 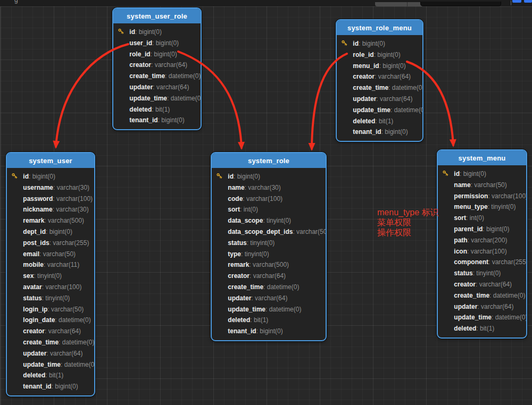 I want to click on field-type: : bigint(0), so click(x=164, y=54).